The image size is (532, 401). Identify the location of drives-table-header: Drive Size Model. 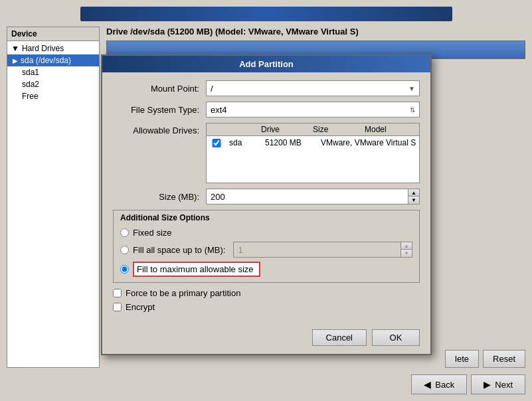
(313, 130).